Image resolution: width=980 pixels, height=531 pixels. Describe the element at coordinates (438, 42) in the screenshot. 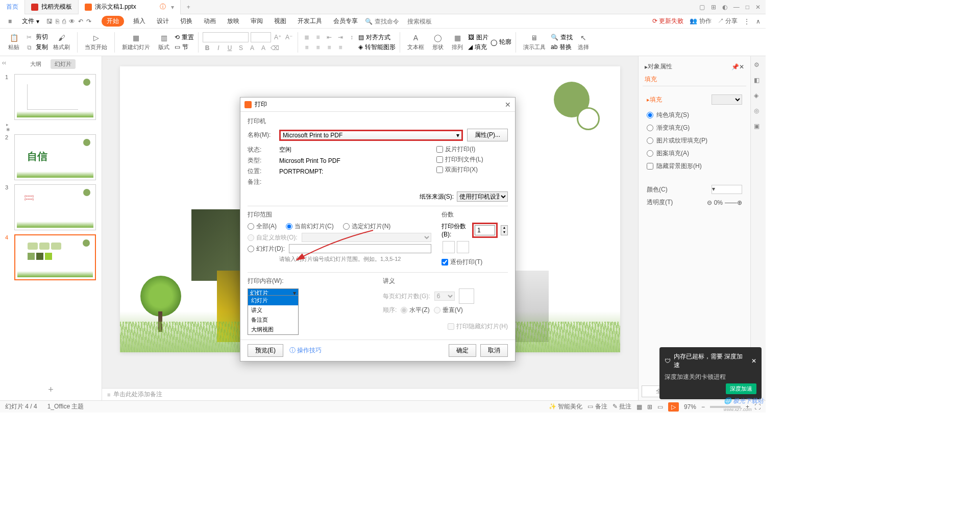

I see `shape-button: ◯形状` at that location.